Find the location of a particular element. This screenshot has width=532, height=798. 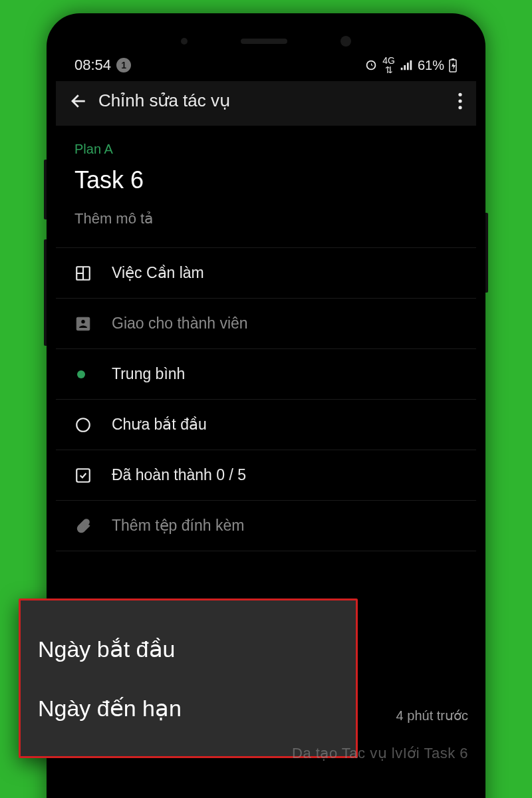

row-checklist: Đã hoàn thành 0 / 5 is located at coordinates (266, 475).